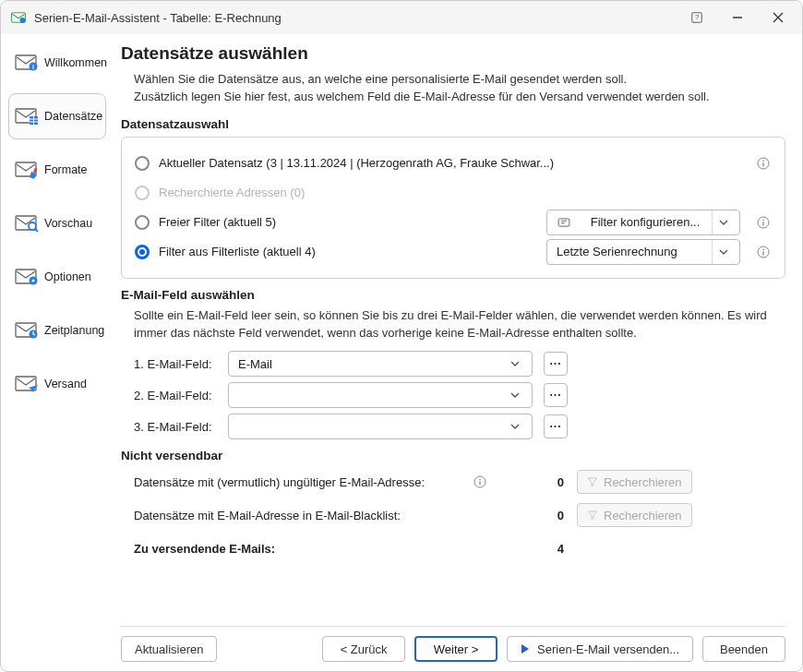 This screenshot has height=672, width=803. I want to click on emailfeld1-label: 1. E-Mail-Feld:, so click(175, 364).